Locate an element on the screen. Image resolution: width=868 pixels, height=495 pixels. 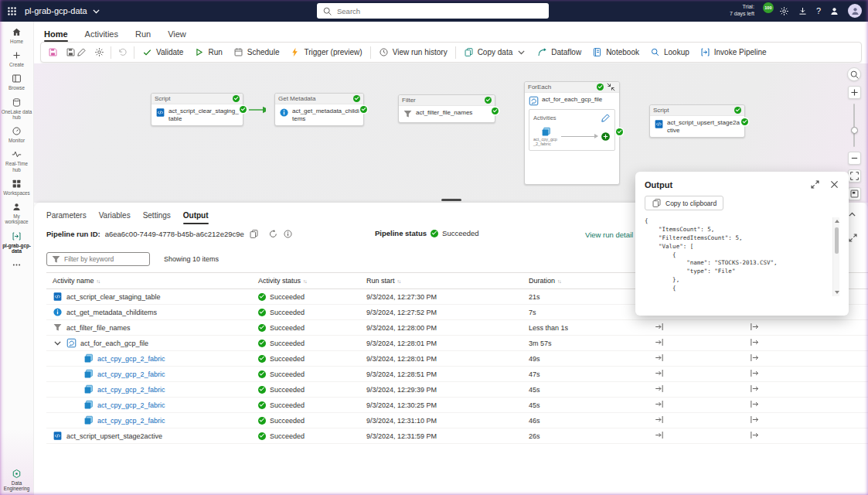
view-run-detail-link: View run detail is located at coordinates (609, 235).